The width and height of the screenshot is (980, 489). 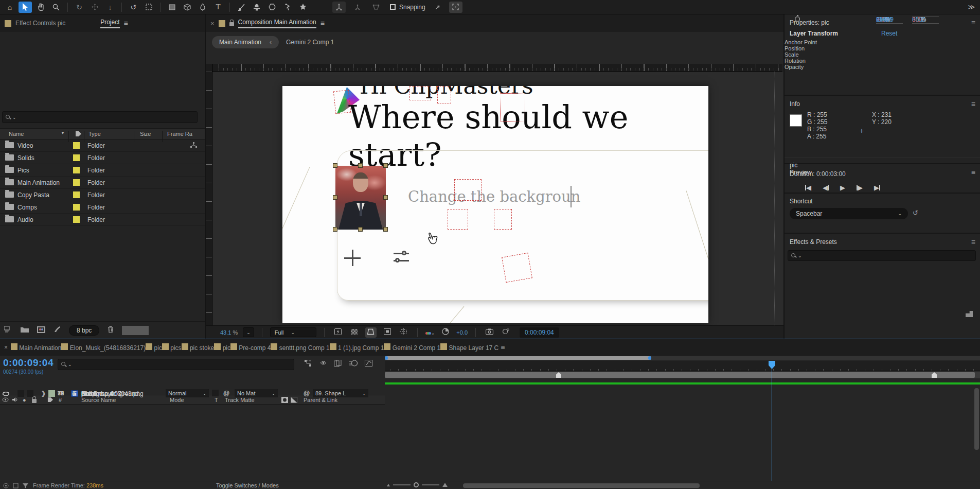 I want to click on folder-name: Audio, so click(x=26, y=220).